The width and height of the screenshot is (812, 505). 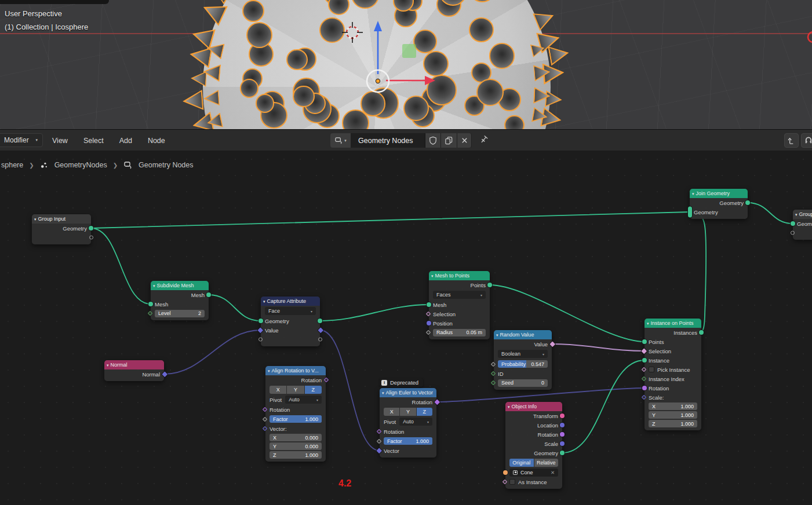 What do you see at coordinates (465, 140) in the screenshot?
I see `unlink-node-tree-button` at bounding box center [465, 140].